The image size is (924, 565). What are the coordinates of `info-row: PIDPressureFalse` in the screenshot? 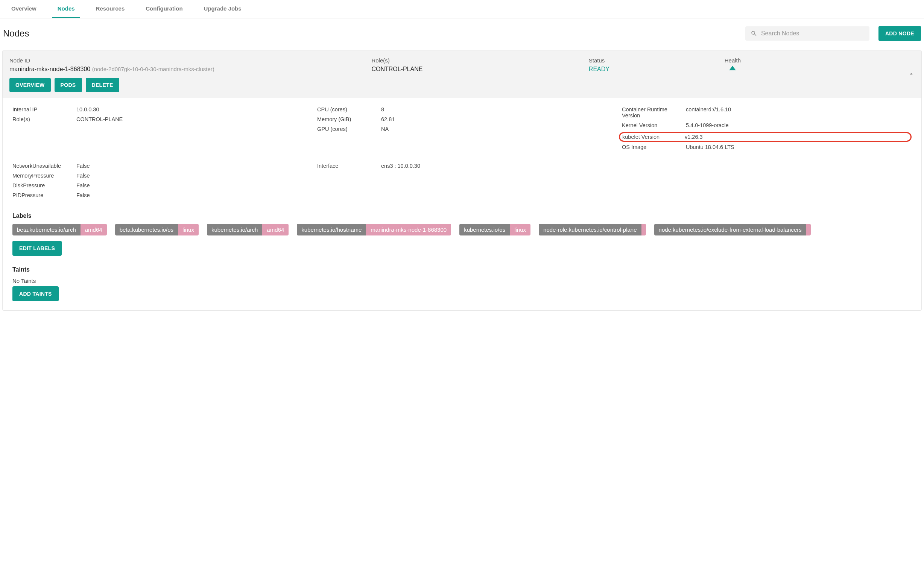 It's located at (157, 195).